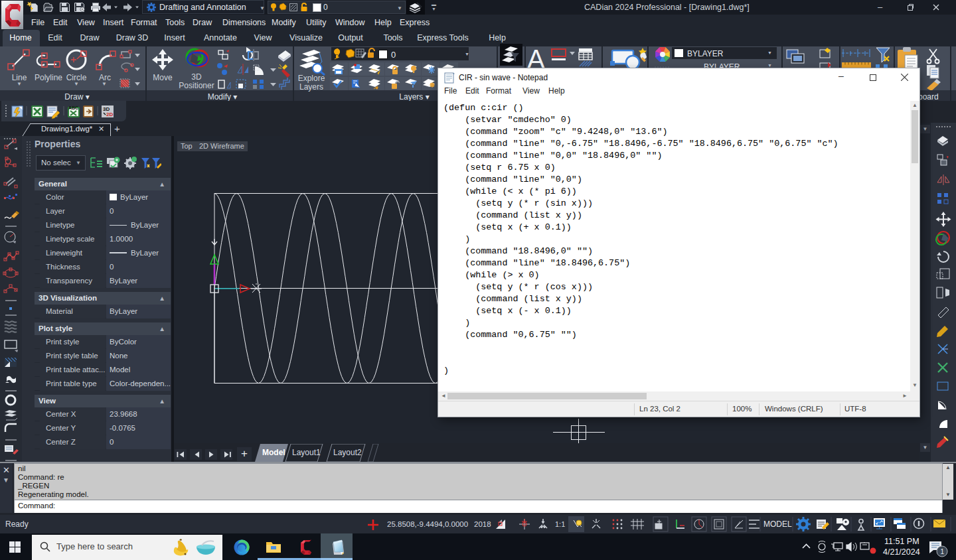 The width and height of the screenshot is (956, 560). Describe the element at coordinates (943, 552) in the screenshot. I see `svg-text: 1` at that location.